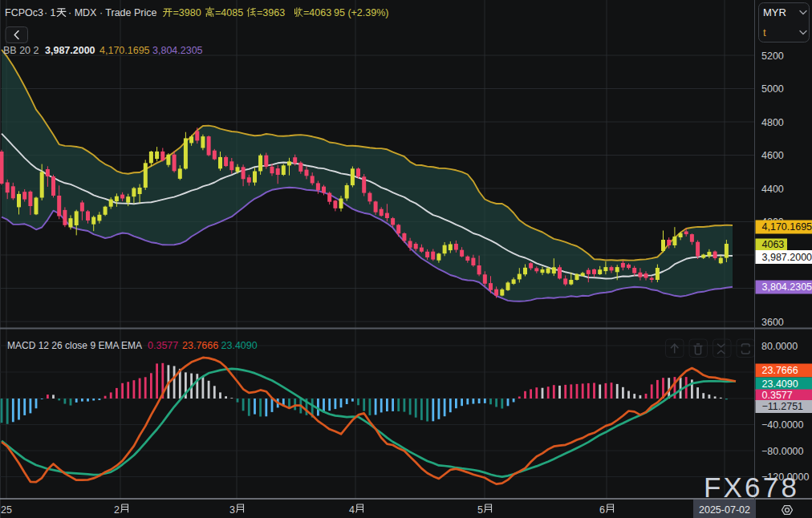 This screenshot has width=812, height=518. I want to click on svg-text: 80.0000, so click(780, 346).